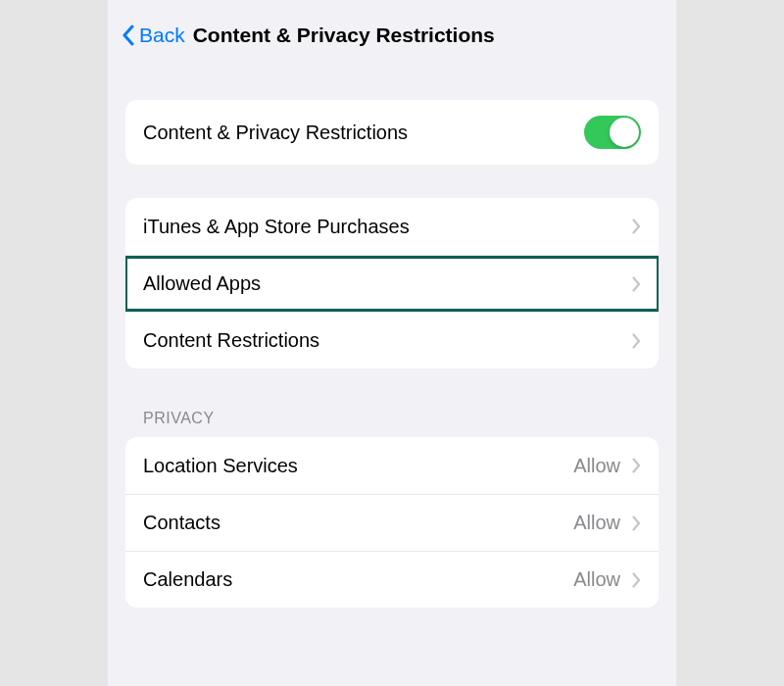 This screenshot has width=784, height=686. What do you see at coordinates (163, 35) in the screenshot?
I see `back-label: Back` at bounding box center [163, 35].